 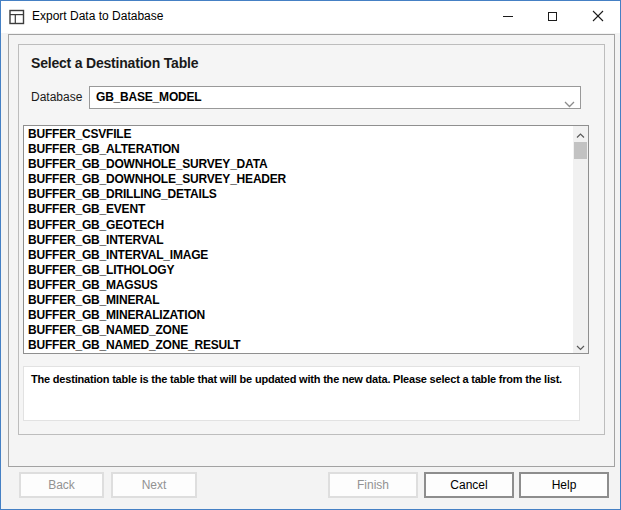 What do you see at coordinates (580, 150) in the screenshot?
I see `scrollbar-thumb` at bounding box center [580, 150].